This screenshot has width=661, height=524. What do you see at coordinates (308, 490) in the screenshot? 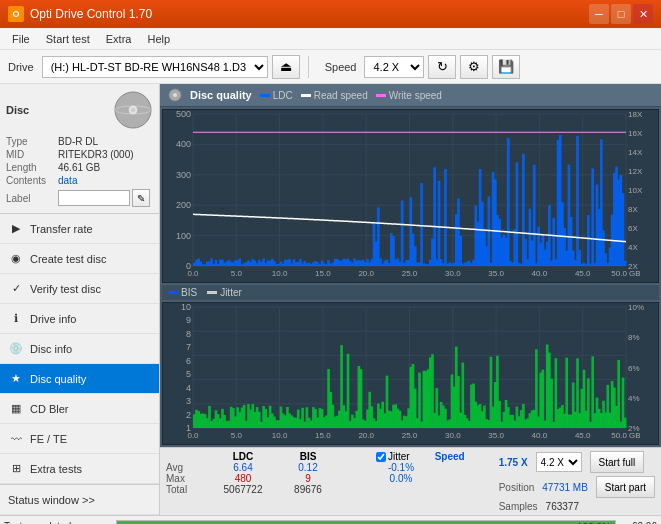
I see `total-bis: 89676` at bounding box center [308, 490].